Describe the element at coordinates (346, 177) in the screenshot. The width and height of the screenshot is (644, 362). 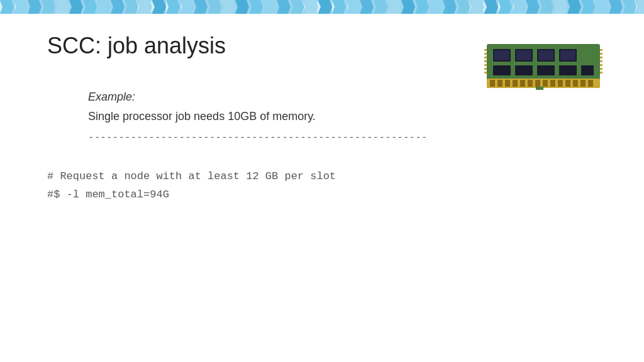
I see `code-comment-line: # Request a node with at least 12 GB per…` at that location.